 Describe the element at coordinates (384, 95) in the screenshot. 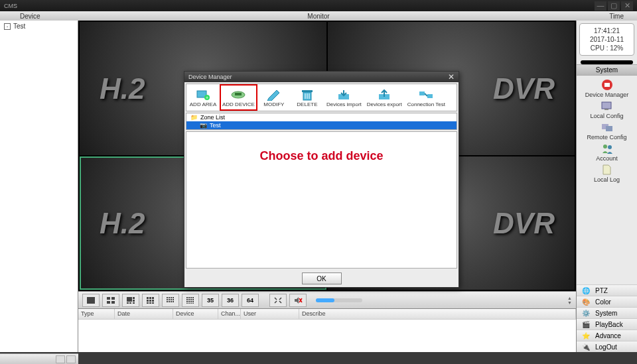

I see `export-icon` at that location.